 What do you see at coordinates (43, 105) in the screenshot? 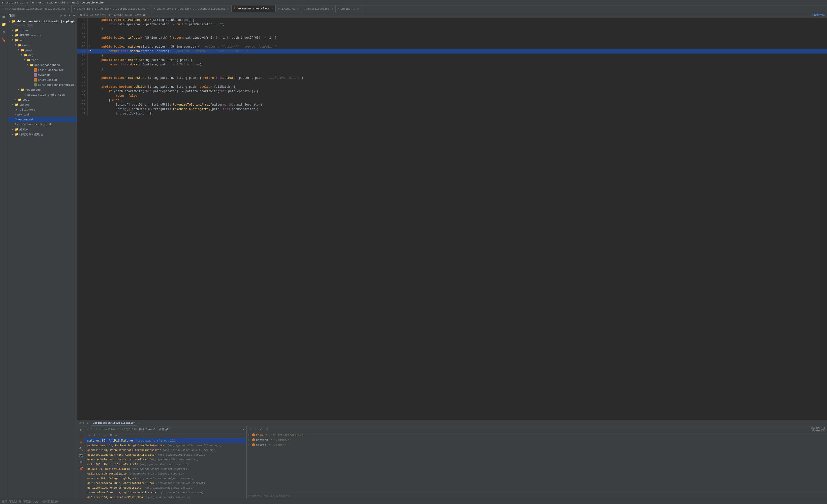
I see `tree-item-target: ▶ 📁 target` at bounding box center [43, 105].